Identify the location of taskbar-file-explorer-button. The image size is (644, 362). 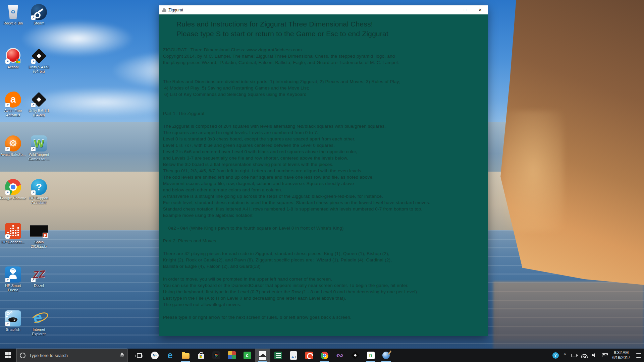
(185, 355).